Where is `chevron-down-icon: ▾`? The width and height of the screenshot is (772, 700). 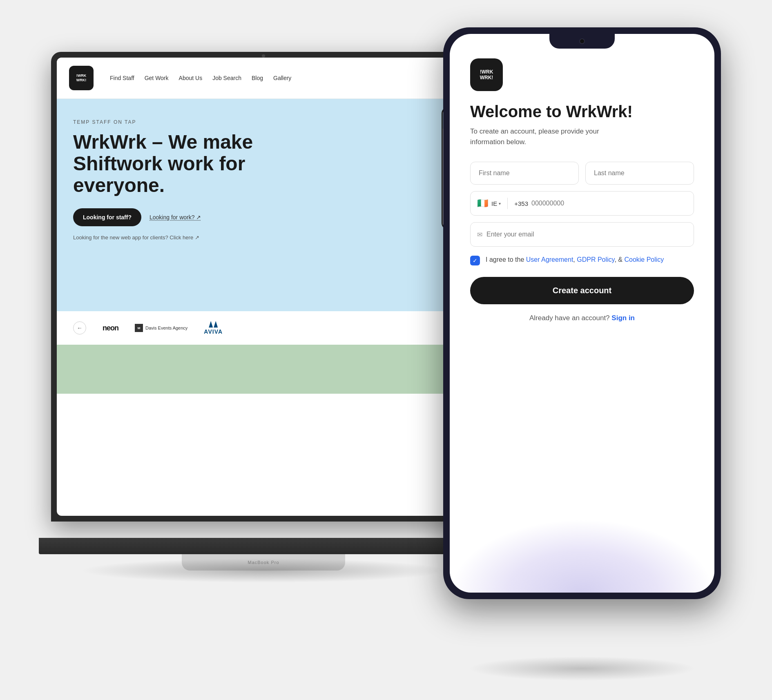
chevron-down-icon: ▾ is located at coordinates (500, 203).